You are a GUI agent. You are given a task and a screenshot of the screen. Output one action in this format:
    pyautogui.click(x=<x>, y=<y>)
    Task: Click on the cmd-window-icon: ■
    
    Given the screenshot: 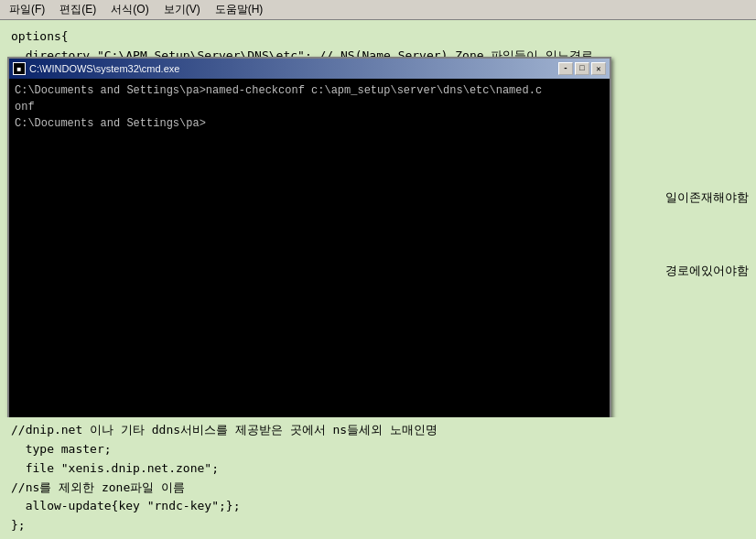 What is the action you would take?
    pyautogui.click(x=19, y=69)
    